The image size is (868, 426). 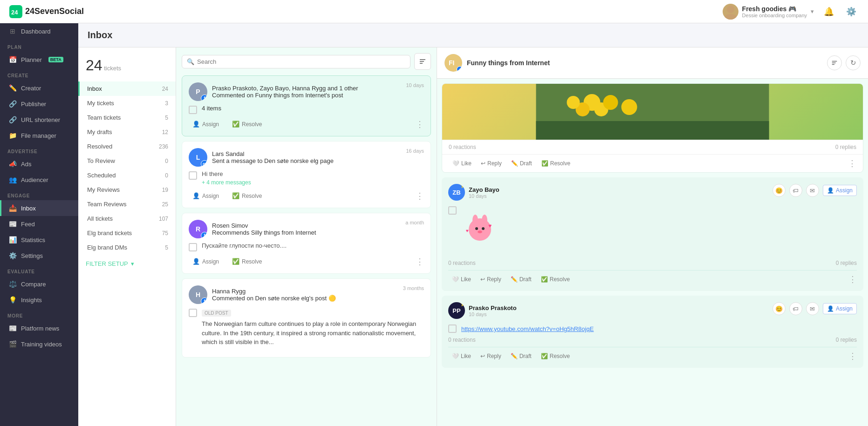 What do you see at coordinates (127, 103) in the screenshot?
I see `ticket-nav-my-tickets: My tickets 3` at bounding box center [127, 103].